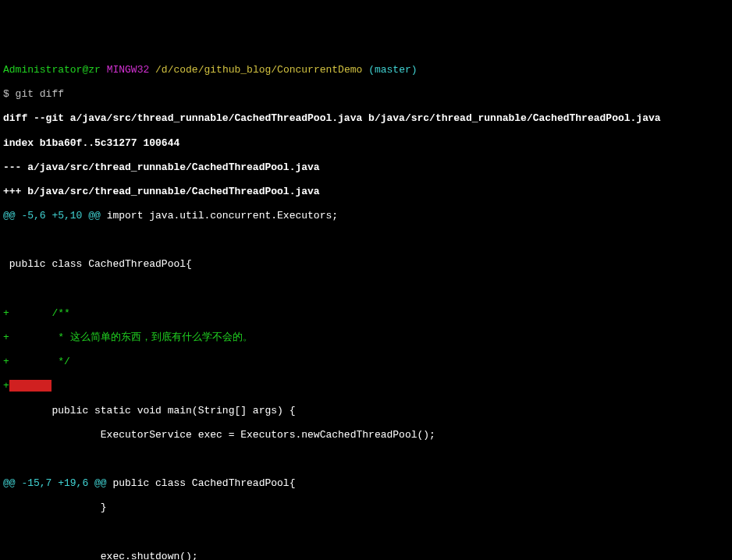 Image resolution: width=732 pixels, height=560 pixels. I want to click on prompt-user: Administrator@zr, so click(52, 70).